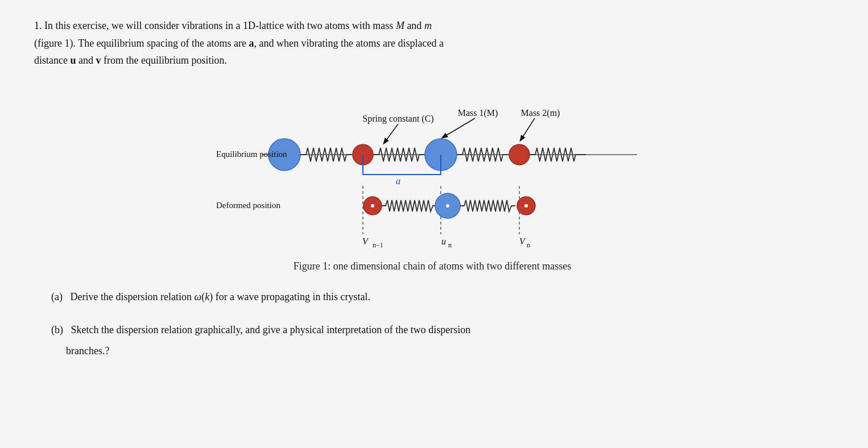  What do you see at coordinates (410, 206) in the screenshot?
I see `spring-deformed` at bounding box center [410, 206].